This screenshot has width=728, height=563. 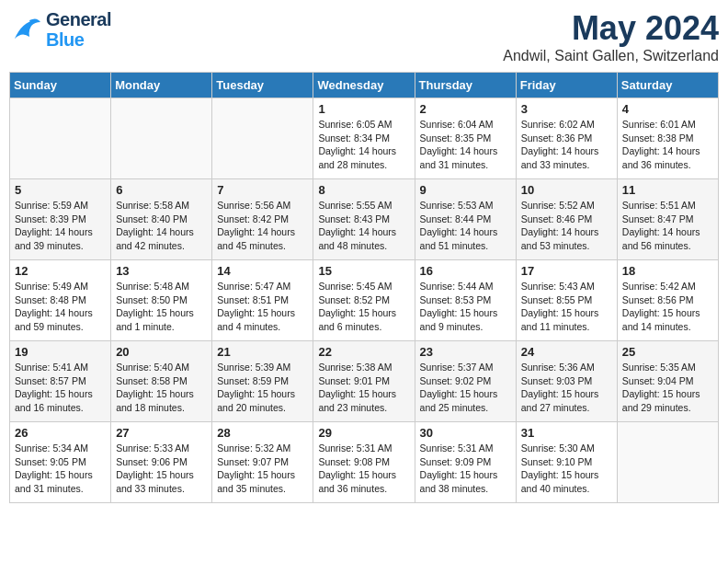 I want to click on calendar-cell: 8Sunrise: 5:55 AMSunset: 8:43 PMDaylight…, so click(x=364, y=220).